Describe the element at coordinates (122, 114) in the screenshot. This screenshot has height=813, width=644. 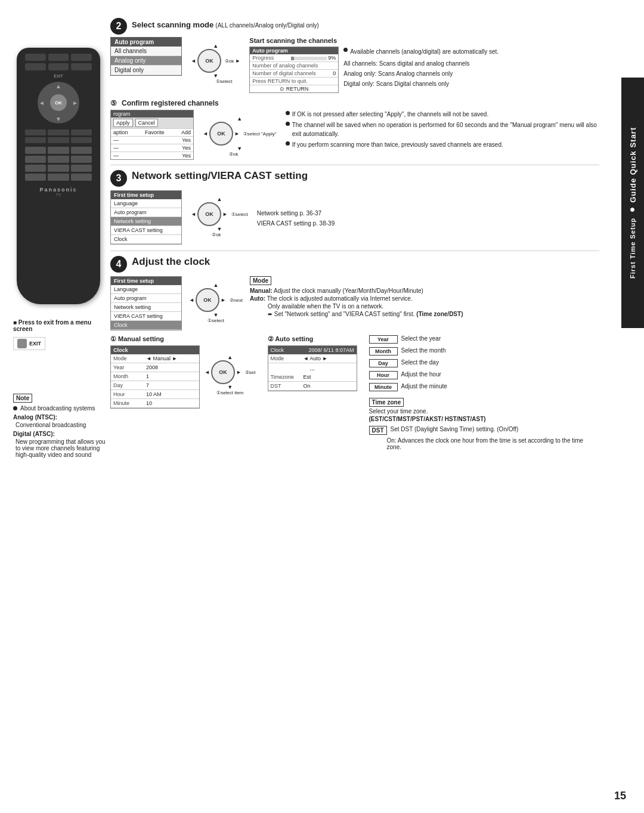
I see `confirm-prog-label: rogram` at that location.